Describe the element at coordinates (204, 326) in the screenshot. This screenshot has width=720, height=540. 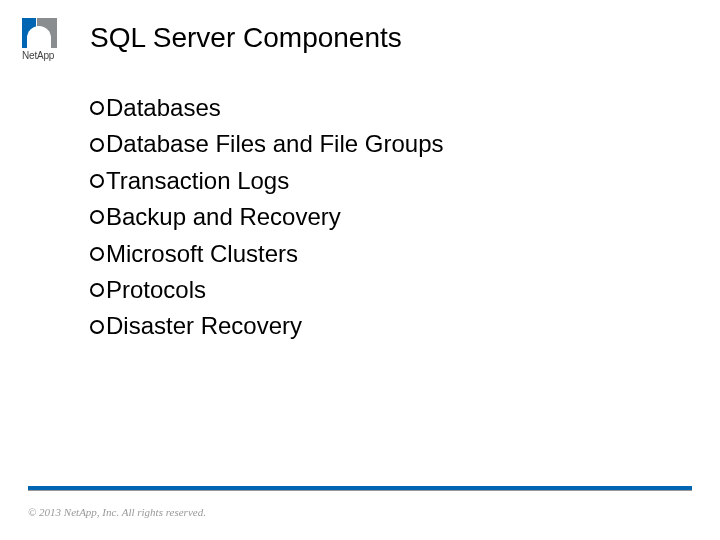
I see `list-item-text: Disaster Recovery` at that location.